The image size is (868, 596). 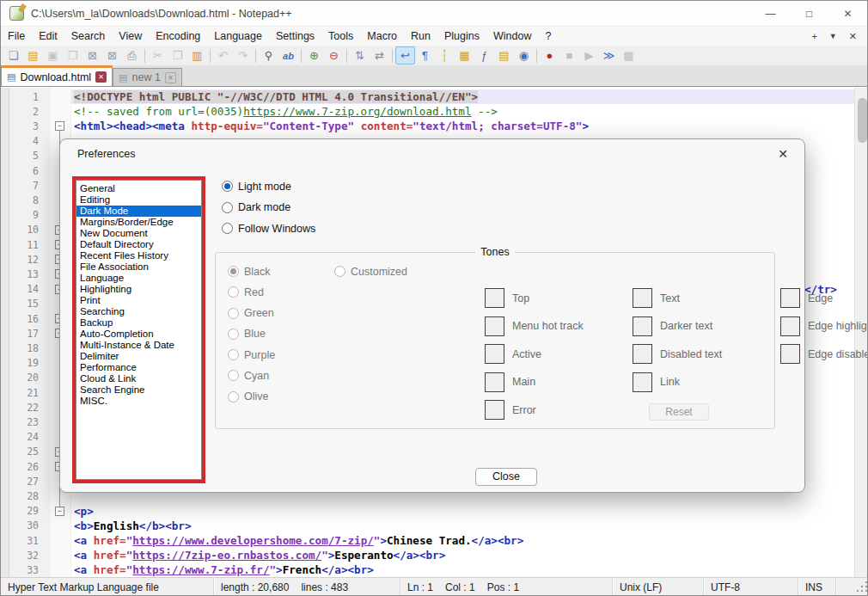 What do you see at coordinates (132, 55) in the screenshot?
I see `print-icon: ⎙` at bounding box center [132, 55].